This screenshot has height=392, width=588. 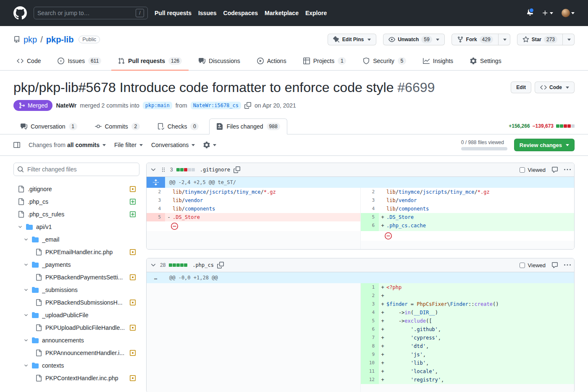 What do you see at coordinates (216, 105) in the screenshot?
I see `head-branch-label: NateWr:i5678_cs` at bounding box center [216, 105].